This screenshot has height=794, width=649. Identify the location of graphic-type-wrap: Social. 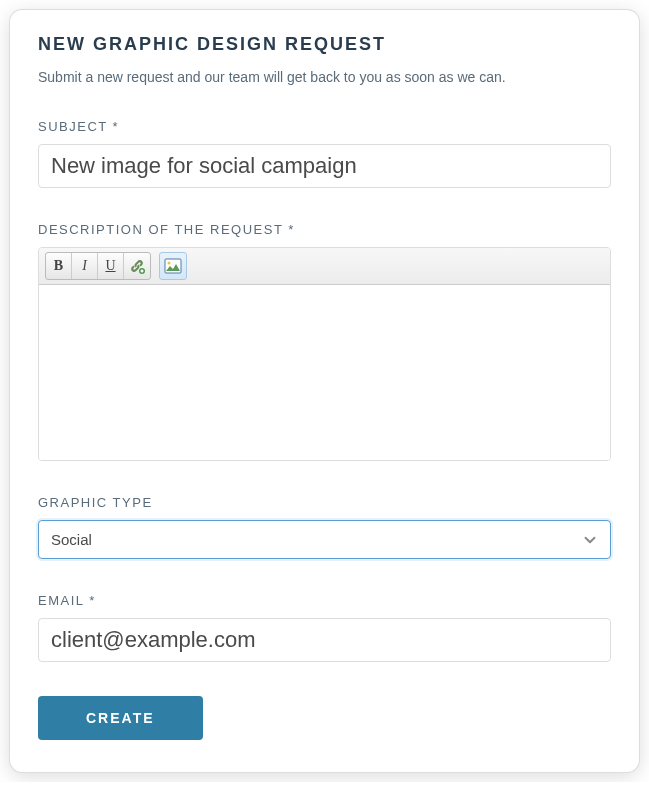
(324, 540).